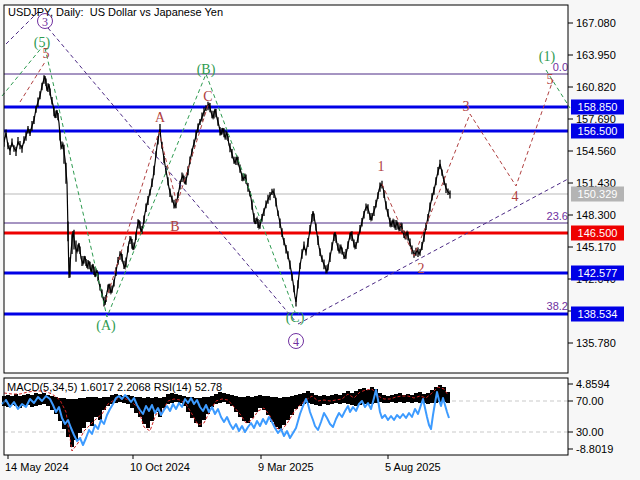  What do you see at coordinates (116, 12) in the screenshot?
I see `chart-title: USDJPY, Daily: US Dollar vs Japanese Yen` at bounding box center [116, 12].